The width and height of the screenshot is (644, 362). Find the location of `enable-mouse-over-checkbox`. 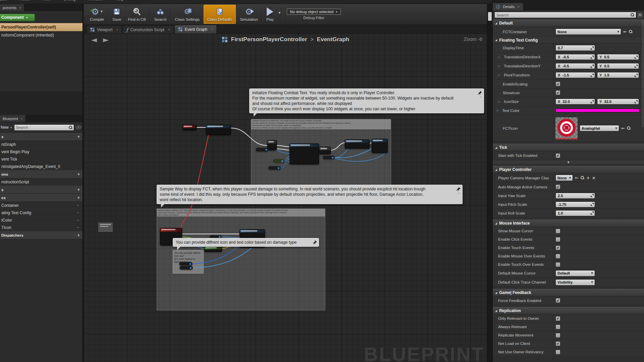

enable-mouse-over-checkbox is located at coordinates (558, 256).